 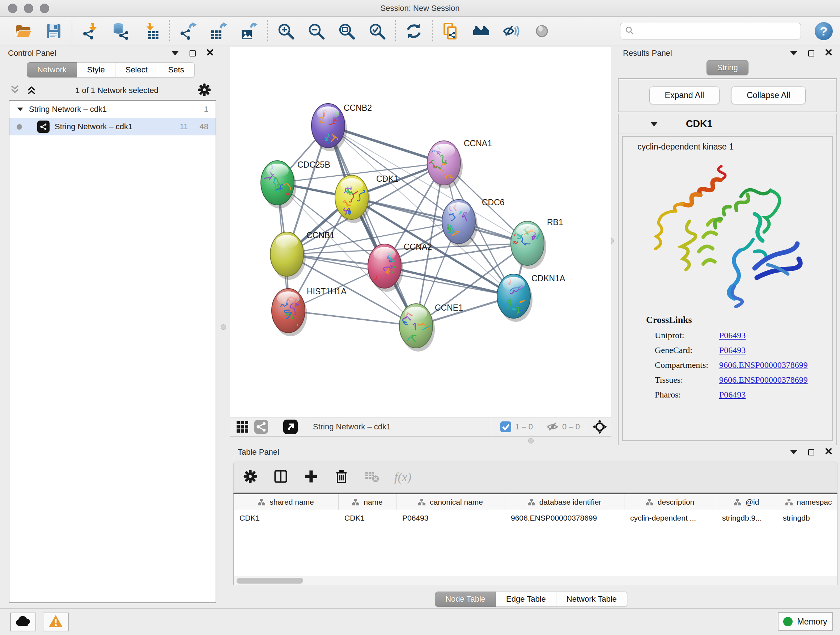 I want to click on edge-HIST1H1A-CCNE1, so click(x=352, y=318).